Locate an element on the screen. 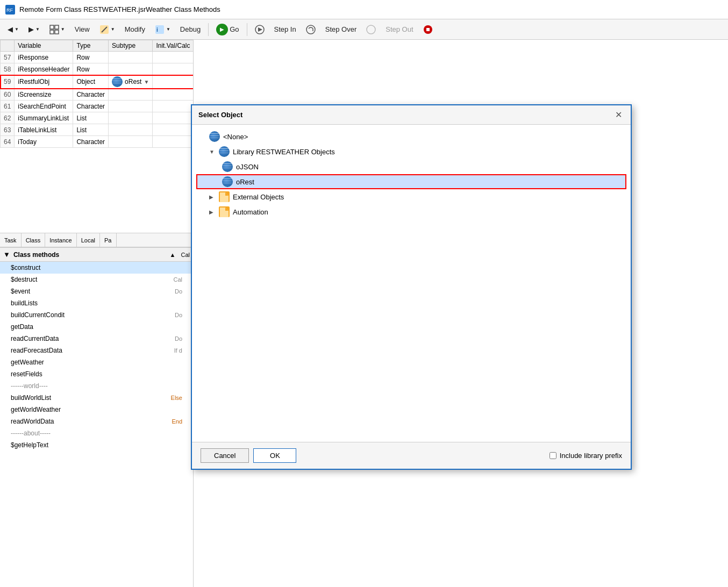  stop-button is located at coordinates (428, 30).